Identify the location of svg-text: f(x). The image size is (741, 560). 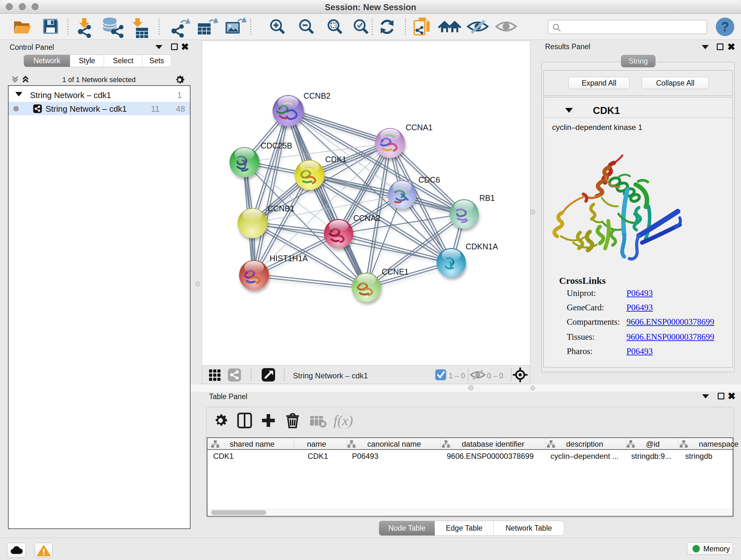
(343, 421).